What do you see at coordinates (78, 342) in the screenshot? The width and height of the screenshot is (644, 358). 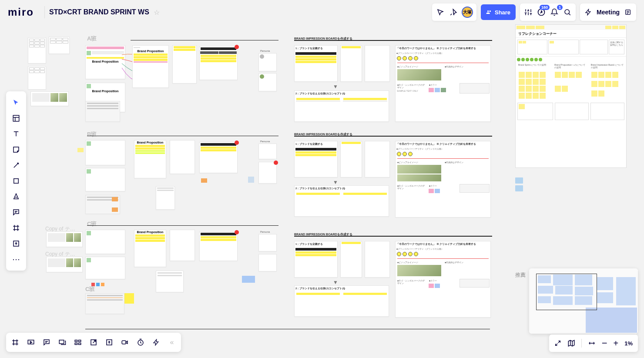 I see `cards-icon` at bounding box center [78, 342].